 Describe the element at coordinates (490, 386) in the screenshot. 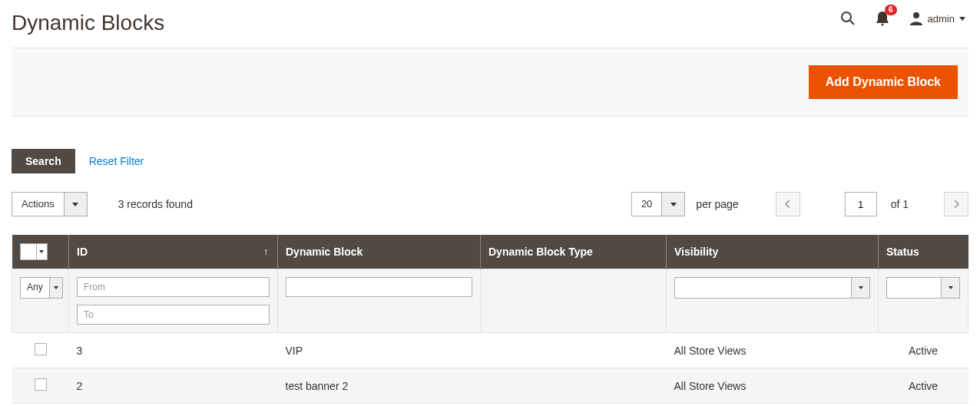

I see `table-row: 2test banner 2All Store ViewsActive` at that location.